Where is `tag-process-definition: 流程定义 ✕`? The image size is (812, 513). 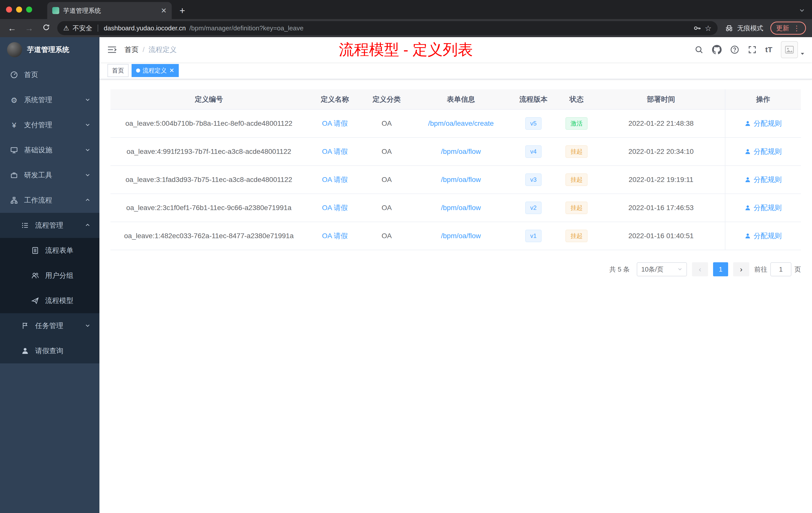
tag-process-definition: 流程定义 ✕ is located at coordinates (155, 71).